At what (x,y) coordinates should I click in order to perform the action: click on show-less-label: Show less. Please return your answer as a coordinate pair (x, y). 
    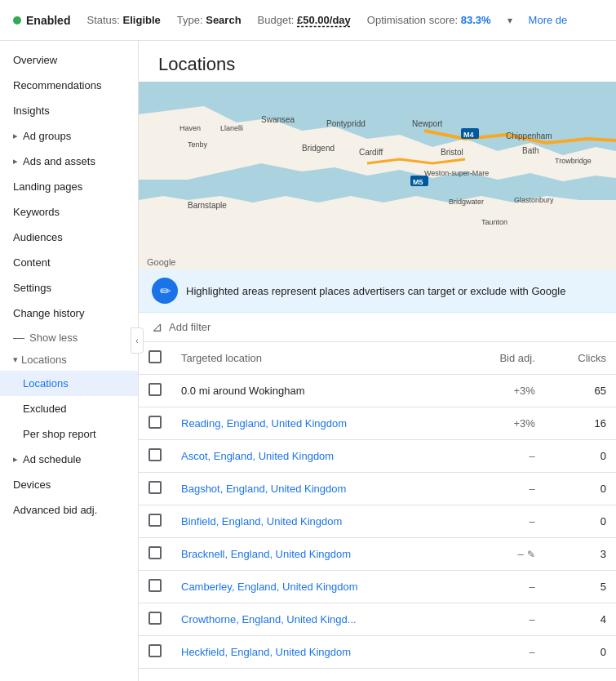
    Looking at the image, I should click on (54, 338).